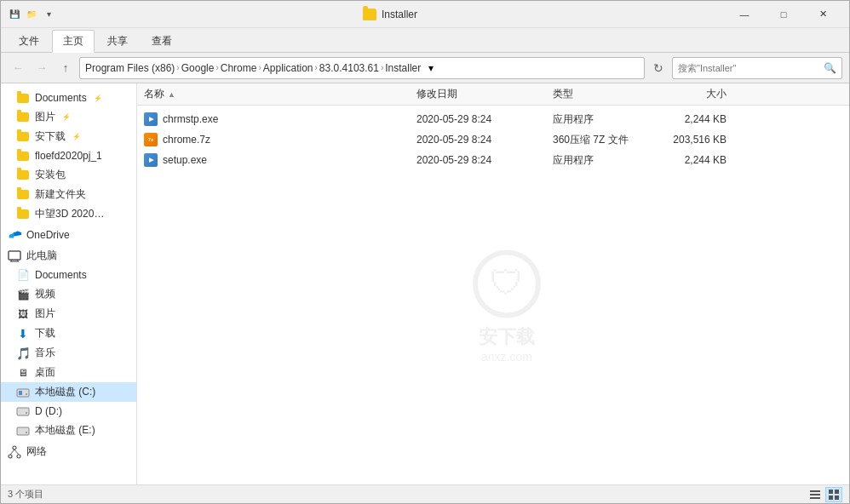 This screenshot has width=850, height=504. What do you see at coordinates (48, 235) in the screenshot?
I see `sidebar-label: OneDrive` at bounding box center [48, 235].